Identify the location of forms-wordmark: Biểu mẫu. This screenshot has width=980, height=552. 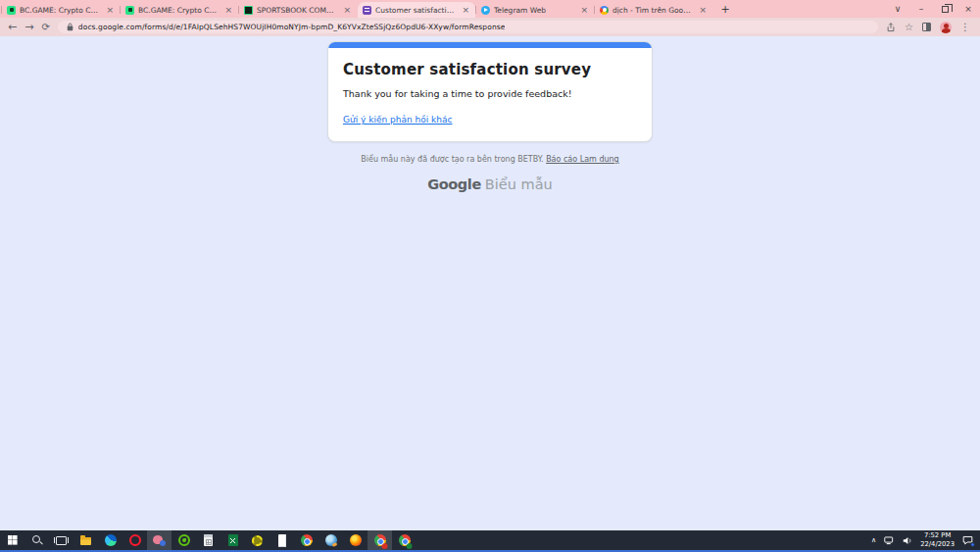
(519, 184).